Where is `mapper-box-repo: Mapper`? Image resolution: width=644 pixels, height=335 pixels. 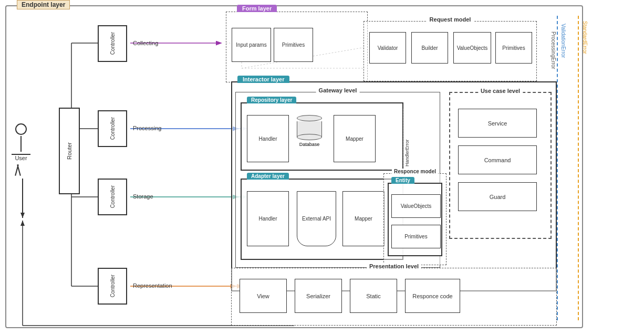 mapper-box-repo: Mapper is located at coordinates (355, 139).